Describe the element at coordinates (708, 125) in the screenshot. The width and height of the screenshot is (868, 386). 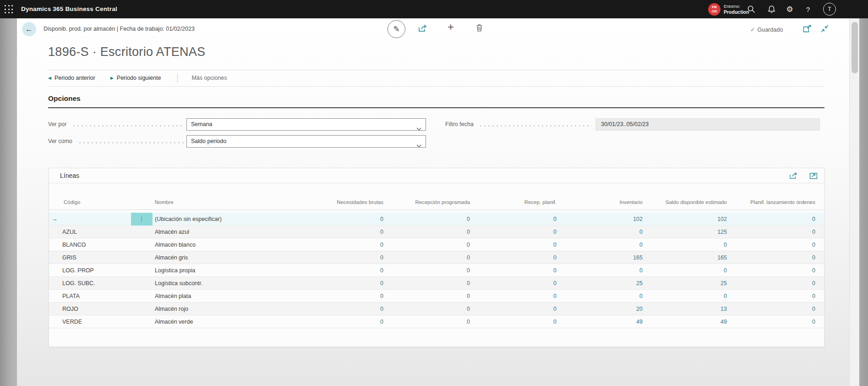
I see `filtro-fecha-field: 30/01/23..05/02/23` at that location.